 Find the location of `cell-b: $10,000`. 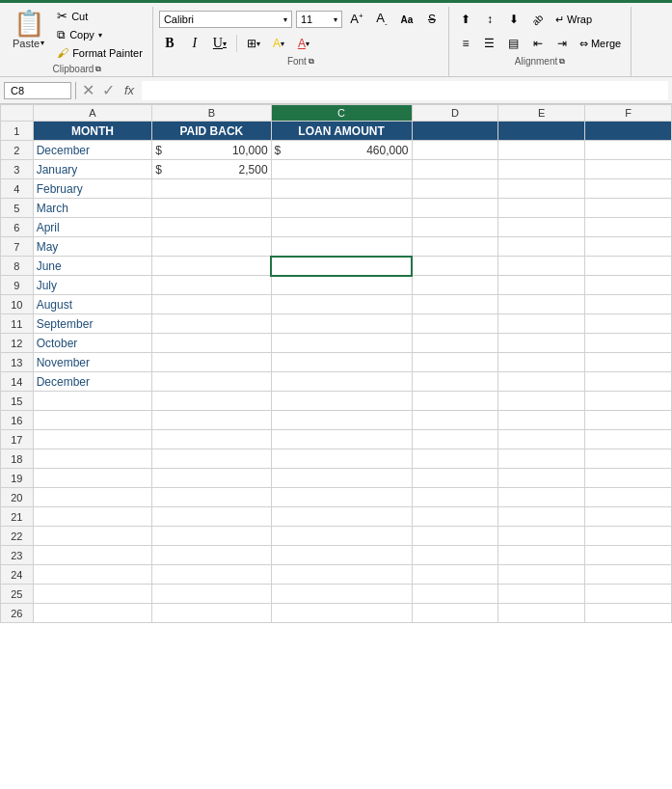

cell-b: $10,000 is located at coordinates (212, 150).